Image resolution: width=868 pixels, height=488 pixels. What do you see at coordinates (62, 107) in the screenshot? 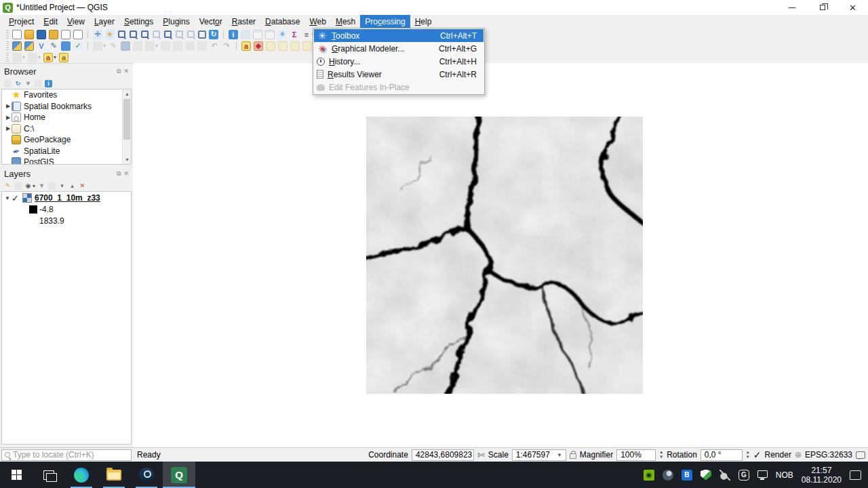
I see `browser-item-spatial-bookmarks: ▶ Spatial Bookmarks` at bounding box center [62, 107].